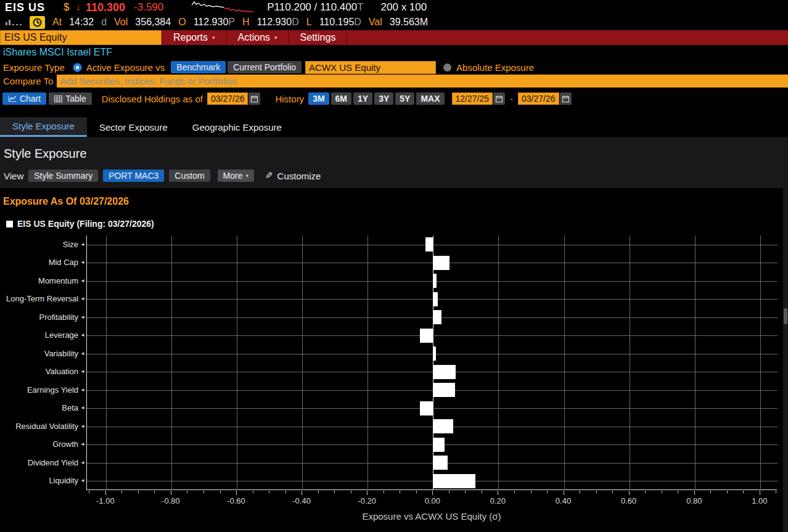 This screenshot has width=788, height=532. Describe the element at coordinates (12, 99) in the screenshot. I see `line-chart-icon` at that location.